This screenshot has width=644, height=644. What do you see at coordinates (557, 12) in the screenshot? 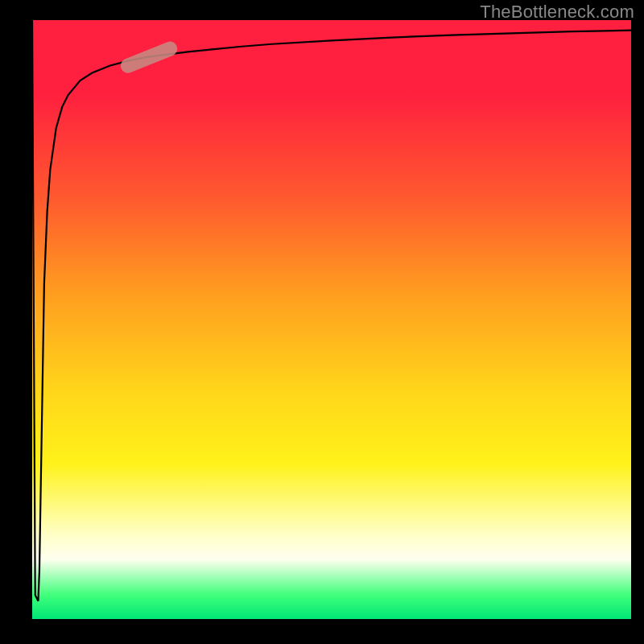
I see `watermark-text: TheBottleneck.com` at bounding box center [557, 12].